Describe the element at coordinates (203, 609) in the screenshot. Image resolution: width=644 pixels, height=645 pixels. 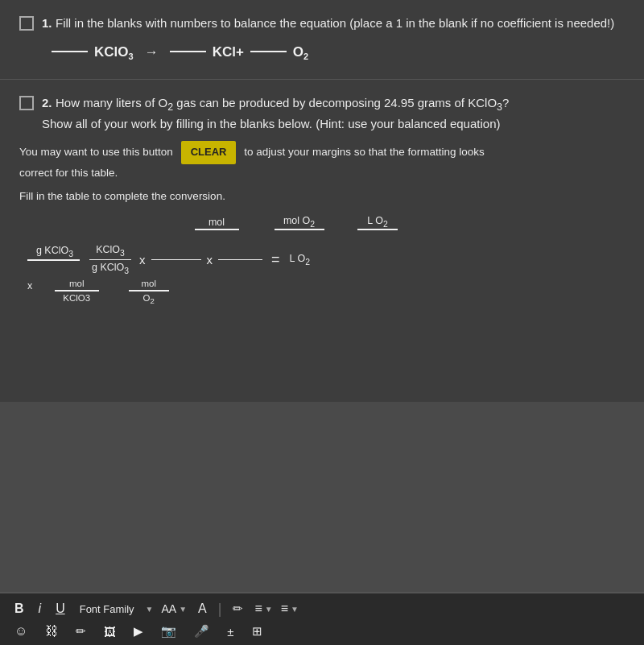
I see `font-color-button: A` at that location.